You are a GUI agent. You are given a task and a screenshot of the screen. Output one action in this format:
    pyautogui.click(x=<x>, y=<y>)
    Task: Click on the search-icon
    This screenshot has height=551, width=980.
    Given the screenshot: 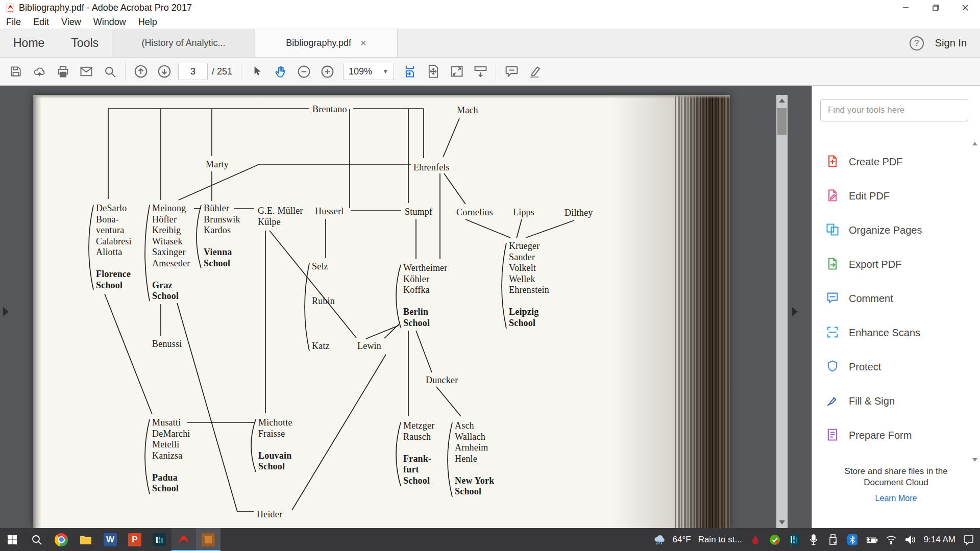 What is the action you would take?
    pyautogui.click(x=110, y=71)
    